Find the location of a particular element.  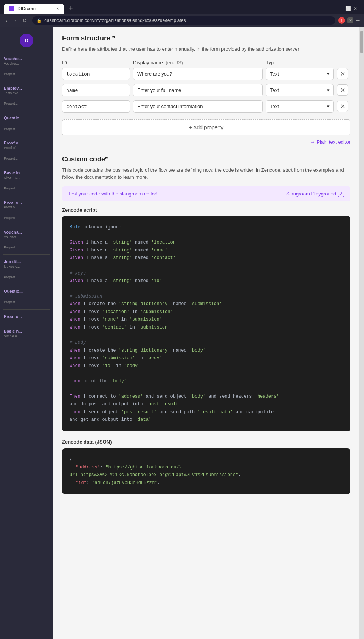

code-line-when1: When I create the 'string dictionary' na… is located at coordinates (206, 304).